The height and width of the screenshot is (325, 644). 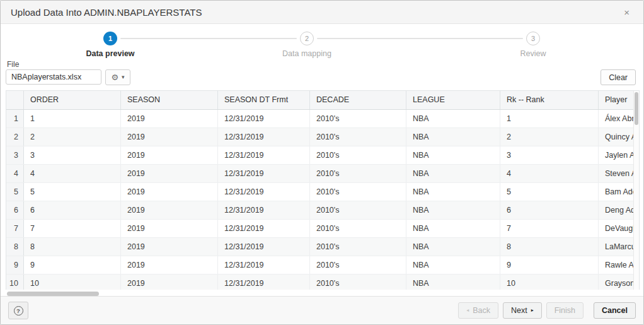 I want to click on table-cell: Bam Adebayo, so click(x=616, y=192).